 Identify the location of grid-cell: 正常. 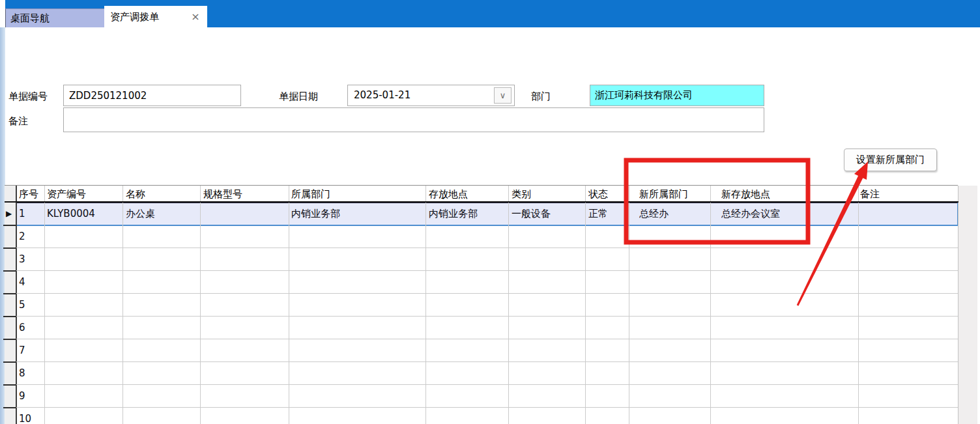
(609, 214).